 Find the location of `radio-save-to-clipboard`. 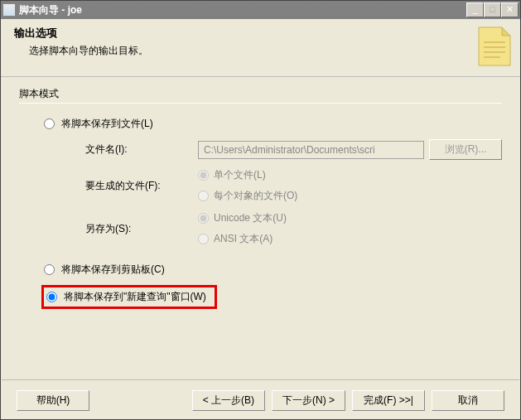

radio-save-to-clipboard is located at coordinates (50, 270).